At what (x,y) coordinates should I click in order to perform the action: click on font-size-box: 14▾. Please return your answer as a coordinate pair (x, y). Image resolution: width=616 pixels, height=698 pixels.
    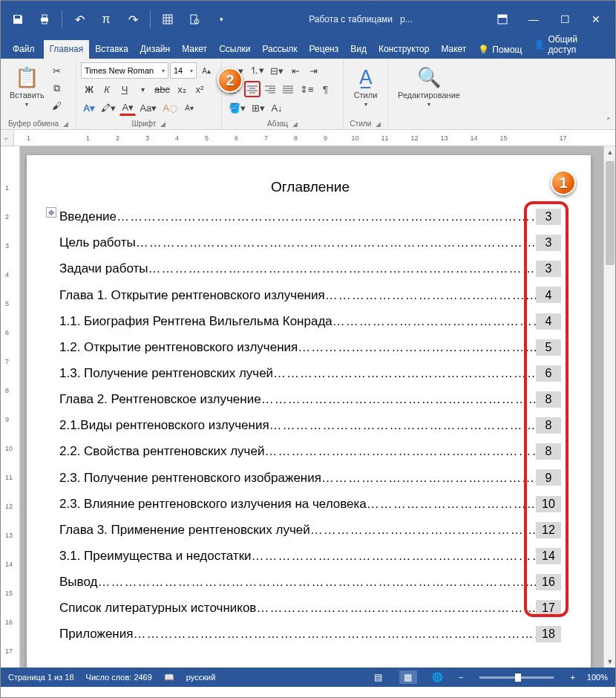
    Looking at the image, I should click on (183, 71).